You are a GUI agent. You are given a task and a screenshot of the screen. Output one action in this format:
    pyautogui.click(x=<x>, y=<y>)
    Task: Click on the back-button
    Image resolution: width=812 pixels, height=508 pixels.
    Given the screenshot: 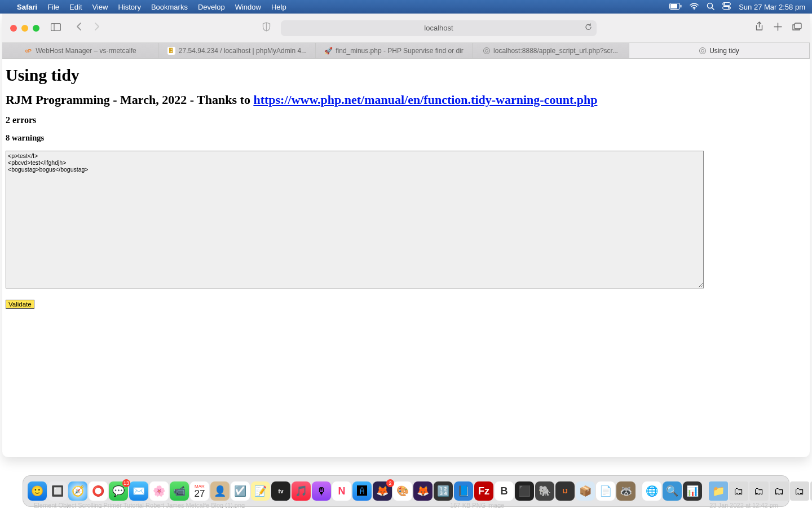 What is the action you would take?
    pyautogui.click(x=79, y=28)
    